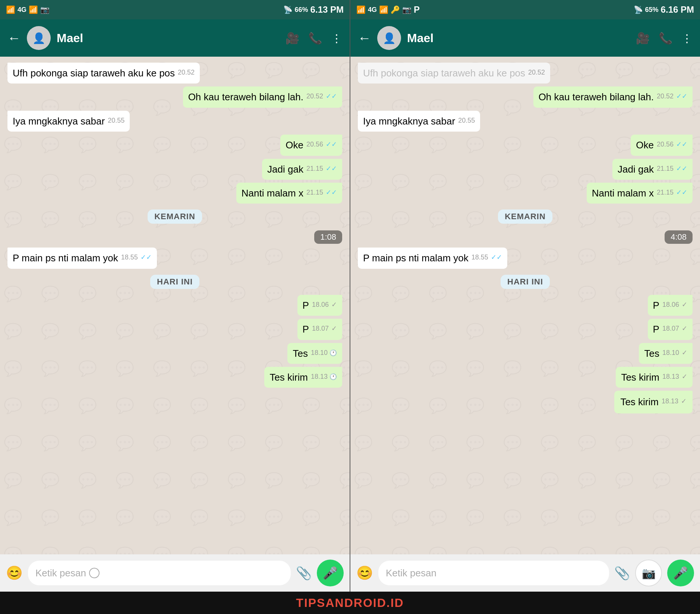 The width and height of the screenshot is (700, 614). Describe the element at coordinates (687, 38) in the screenshot. I see `right-menu-icon: ⋮` at that location.